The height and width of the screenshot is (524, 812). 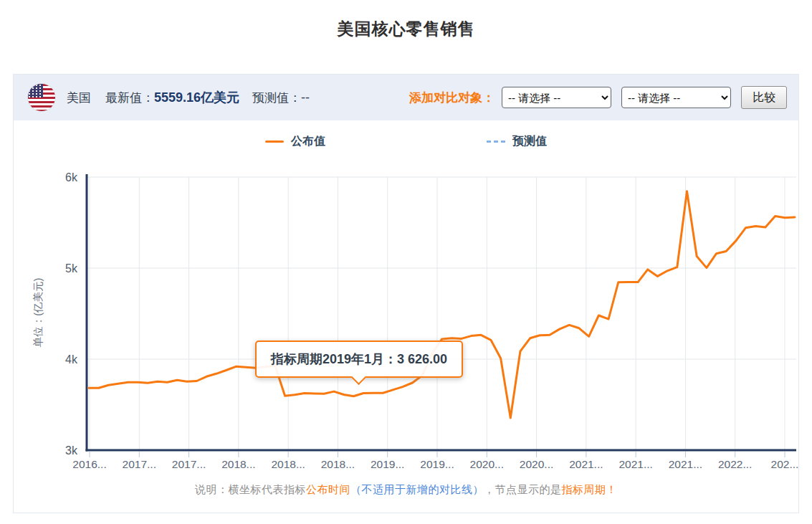 What do you see at coordinates (735, 465) in the screenshot?
I see `x-tick-label: 2022...` at bounding box center [735, 465].